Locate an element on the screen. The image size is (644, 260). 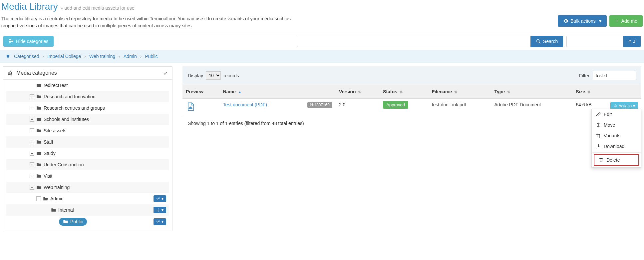
tree-node: +Study is located at coordinates (88, 153).